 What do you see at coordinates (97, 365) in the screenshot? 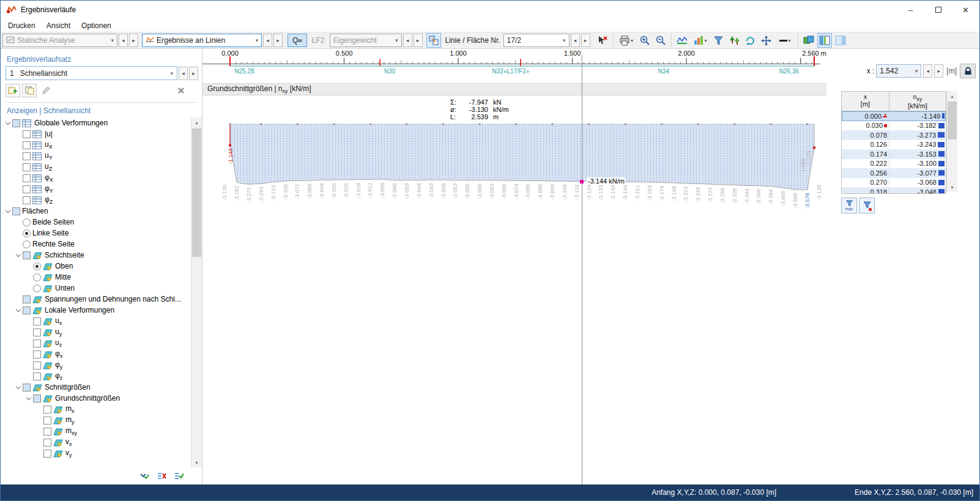
I see `tree-item: φy` at bounding box center [97, 365].